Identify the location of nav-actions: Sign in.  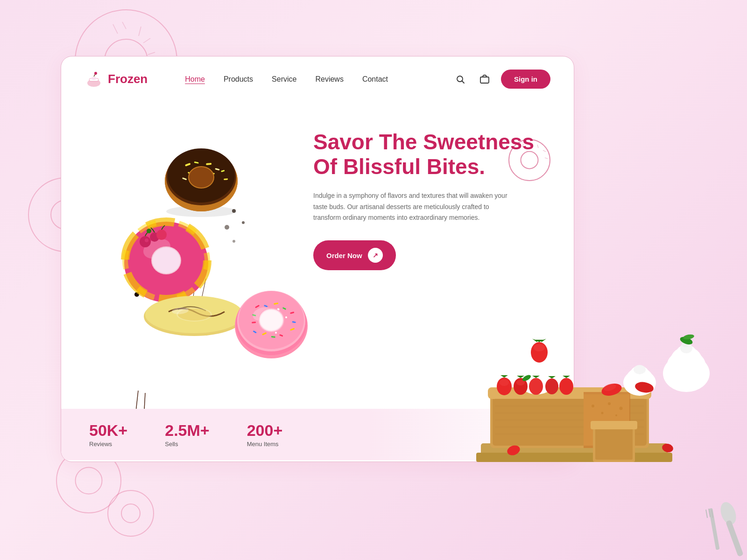
(501, 79).